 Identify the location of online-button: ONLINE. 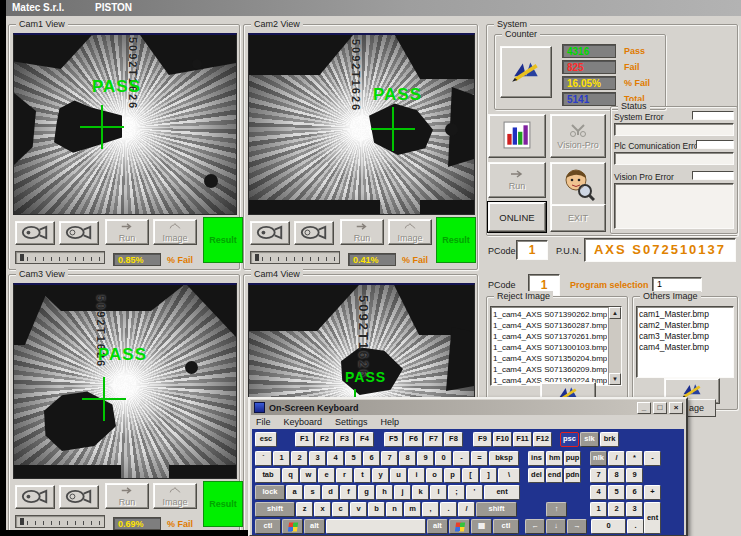
(517, 217).